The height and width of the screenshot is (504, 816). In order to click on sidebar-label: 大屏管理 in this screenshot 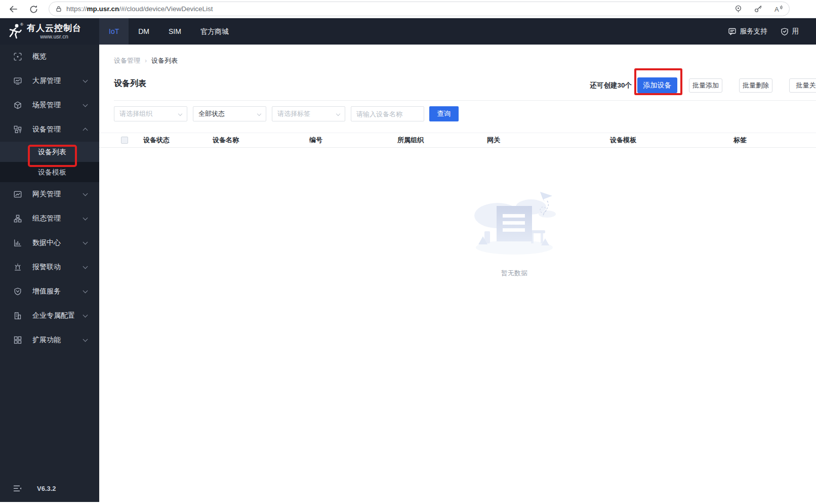, I will do `click(47, 81)`.